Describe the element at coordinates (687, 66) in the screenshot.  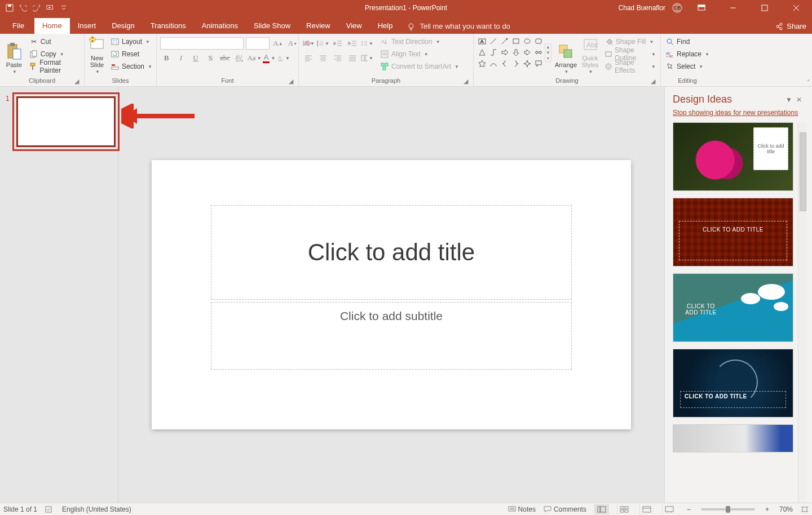
I see `select-button: Select▼` at that location.